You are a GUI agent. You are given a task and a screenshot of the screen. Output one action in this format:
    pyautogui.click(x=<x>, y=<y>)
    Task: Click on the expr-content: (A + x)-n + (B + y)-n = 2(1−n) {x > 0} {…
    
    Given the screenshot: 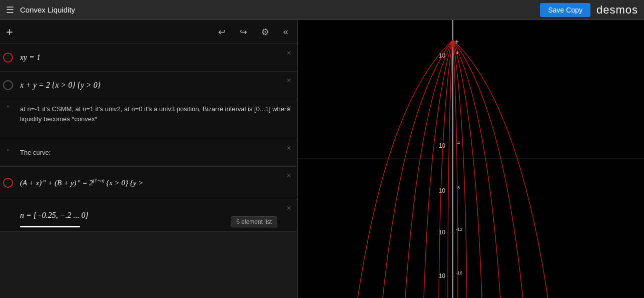 What is the action you would take?
    pyautogui.click(x=157, y=183)
    